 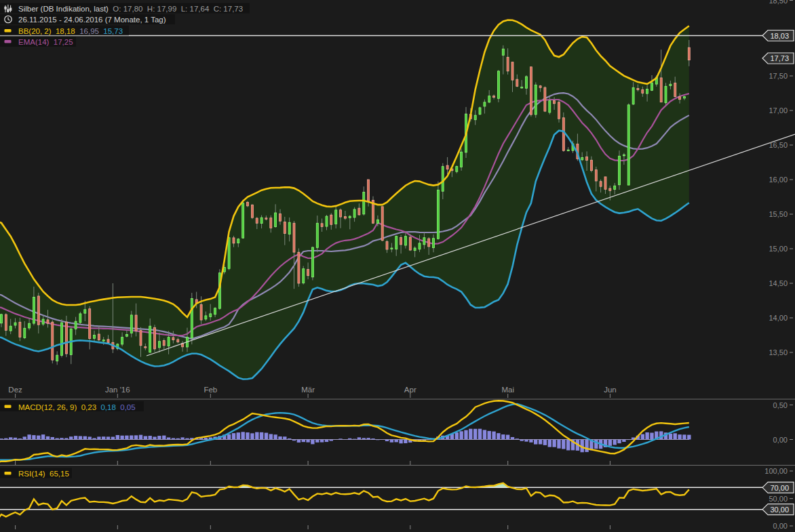 What do you see at coordinates (778, 145) in the screenshot?
I see `svg-text: 16,50` at bounding box center [778, 145].